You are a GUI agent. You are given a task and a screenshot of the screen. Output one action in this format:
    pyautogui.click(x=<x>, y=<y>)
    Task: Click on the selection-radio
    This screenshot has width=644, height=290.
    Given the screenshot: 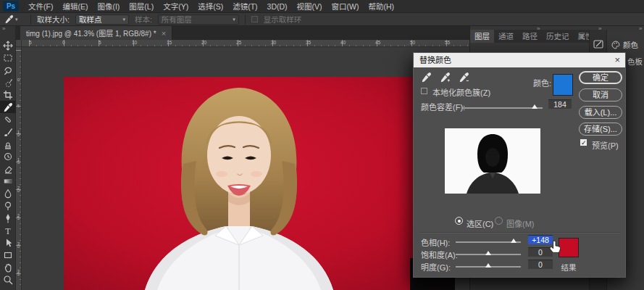 What is the action you would take?
    pyautogui.click(x=459, y=220)
    